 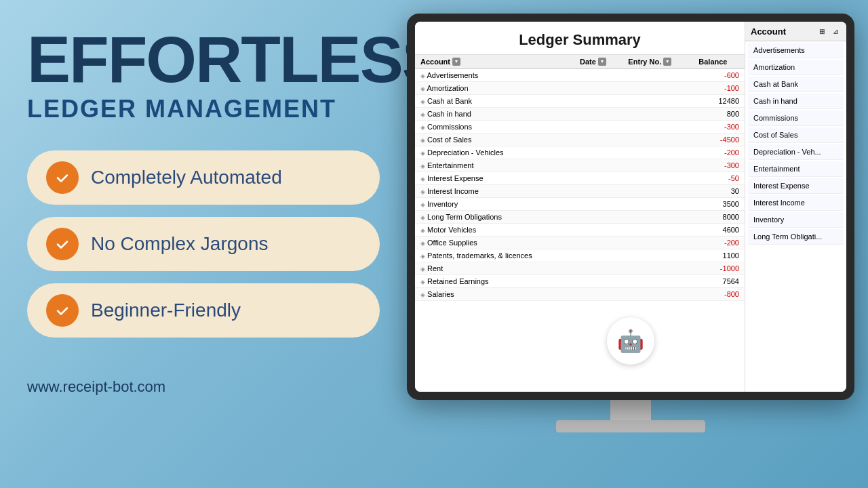 What do you see at coordinates (203, 178) in the screenshot?
I see `feature-item-automated: Completely Automated` at bounding box center [203, 178].